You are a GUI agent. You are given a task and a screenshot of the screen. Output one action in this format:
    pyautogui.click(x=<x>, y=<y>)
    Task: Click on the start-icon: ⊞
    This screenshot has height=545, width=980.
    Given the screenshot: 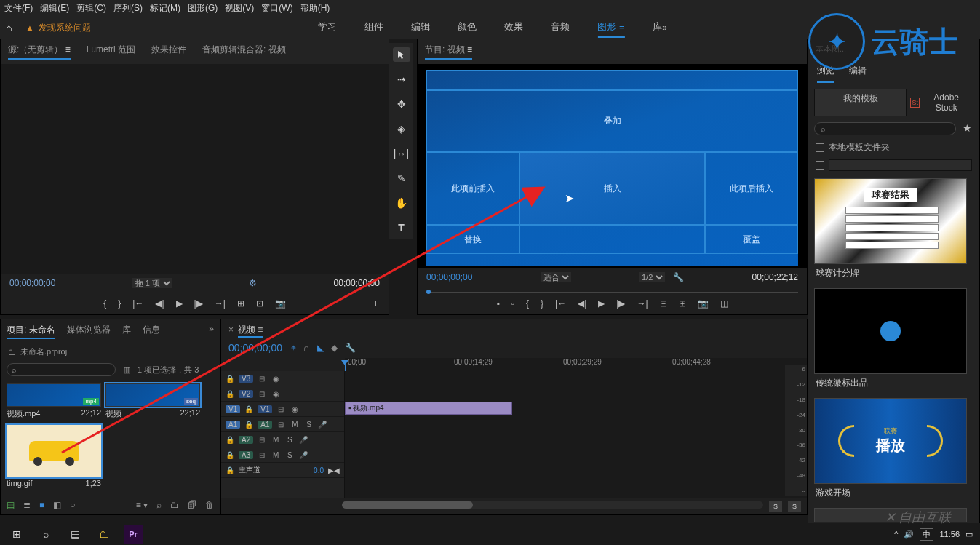 What is the action you would take?
    pyautogui.click(x=17, y=534)
    